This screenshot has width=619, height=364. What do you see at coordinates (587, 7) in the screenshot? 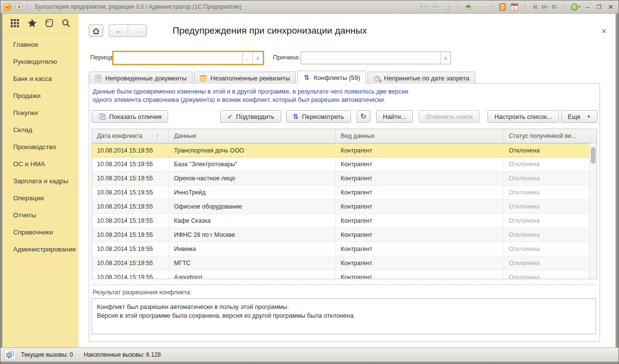
I see `minimize-button: –` at bounding box center [587, 7].